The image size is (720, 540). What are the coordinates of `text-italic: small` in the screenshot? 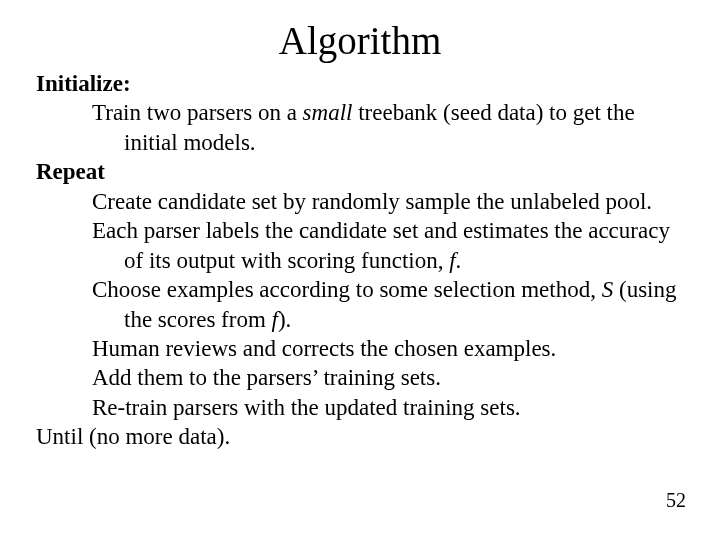 It's located at (328, 112).